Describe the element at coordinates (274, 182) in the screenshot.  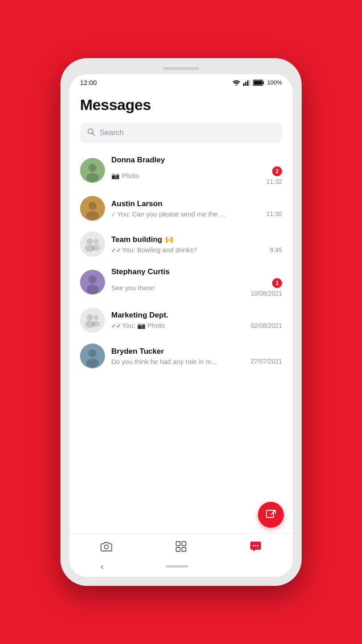
I see `conv-time-donna-bradley: 11:32` at that location.